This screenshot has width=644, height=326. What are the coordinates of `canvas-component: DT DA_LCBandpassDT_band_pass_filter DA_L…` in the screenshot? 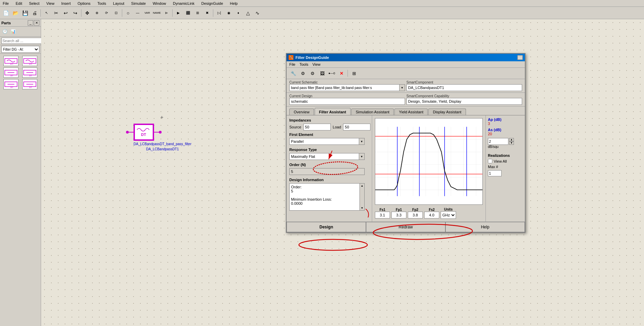 It's located at (162, 137).